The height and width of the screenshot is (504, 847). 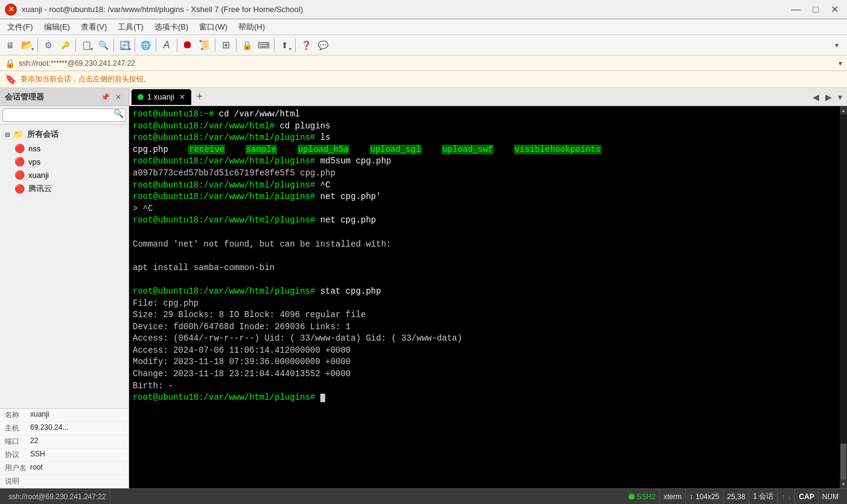 What do you see at coordinates (162, 97) in the screenshot?
I see `tab-xuanji: 1 xuanji ✕` at bounding box center [162, 97].